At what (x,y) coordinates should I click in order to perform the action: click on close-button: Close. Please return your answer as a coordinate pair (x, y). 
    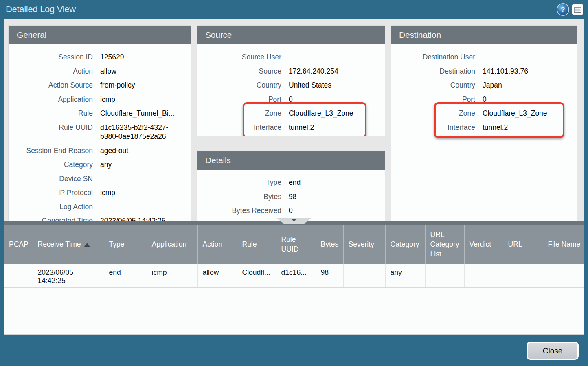
    Looking at the image, I should click on (553, 351).